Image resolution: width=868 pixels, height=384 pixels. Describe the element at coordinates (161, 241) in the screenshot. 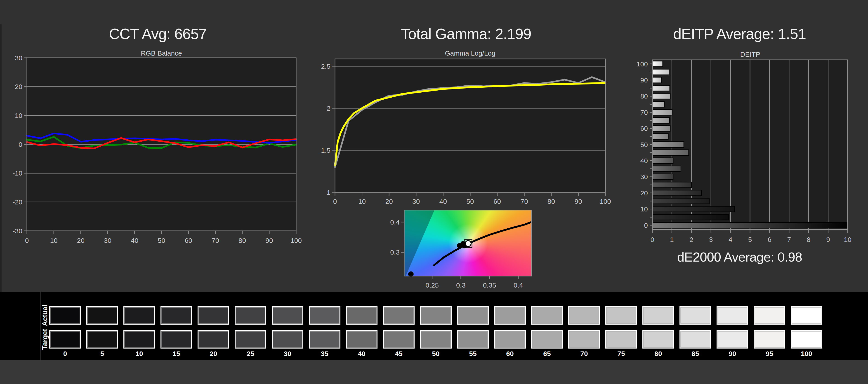

I see `rgb-x-axis-label: 50` at that location.